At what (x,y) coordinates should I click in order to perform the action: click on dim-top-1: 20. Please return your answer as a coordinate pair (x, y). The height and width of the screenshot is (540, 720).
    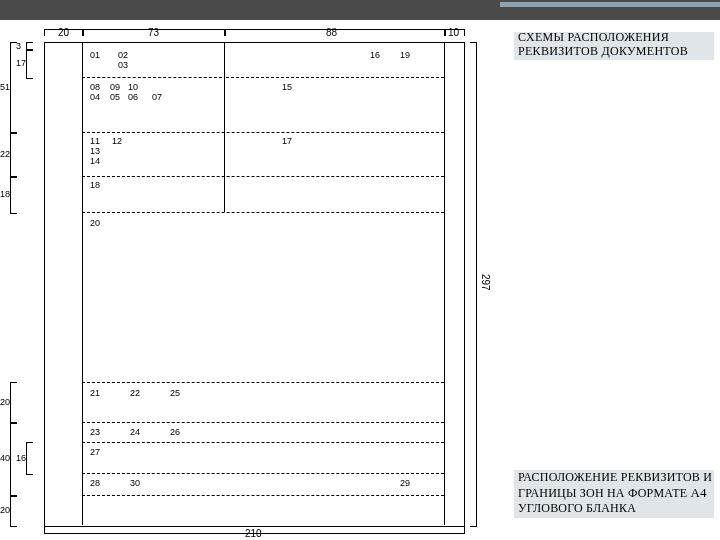
    Looking at the image, I should click on (64, 32).